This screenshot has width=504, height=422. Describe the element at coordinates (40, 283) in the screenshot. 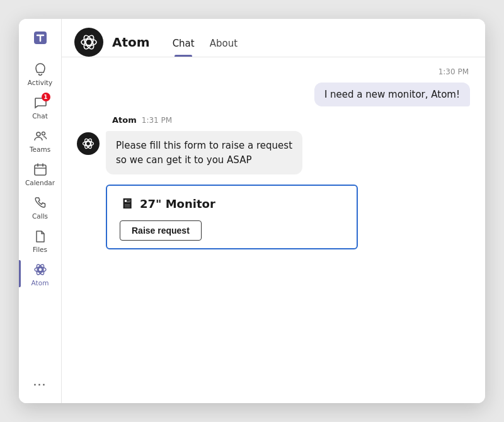

I see `atom-label: Atom` at that location.